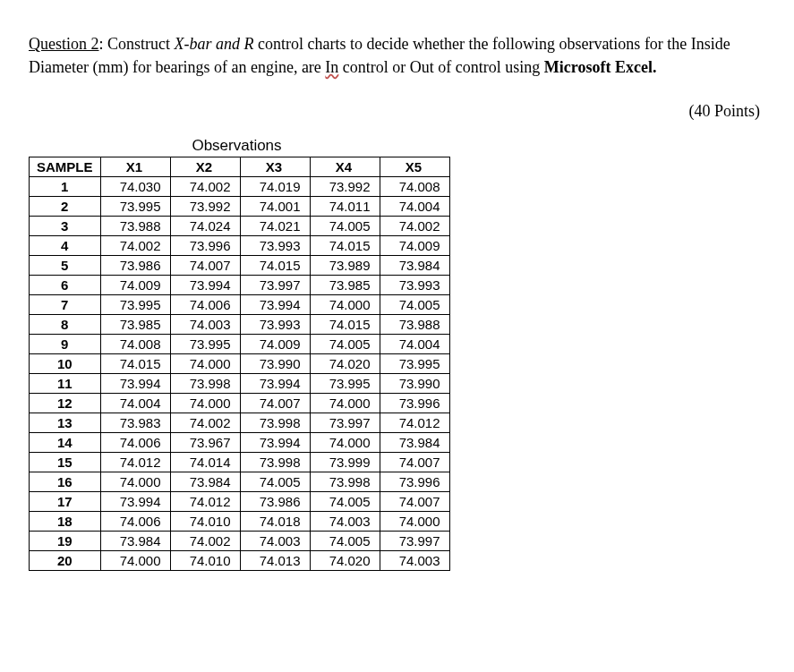  Describe the element at coordinates (65, 541) in the screenshot. I see `cell-sample: 19` at that location.